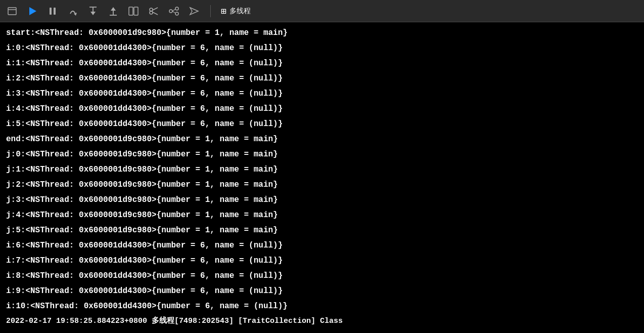 Image resolution: width=644 pixels, height=333 pixels. What do you see at coordinates (322, 109) in the screenshot?
I see `console-line: i:4:<NSThread: 0x600001dd4300>{number = …` at bounding box center [322, 109].